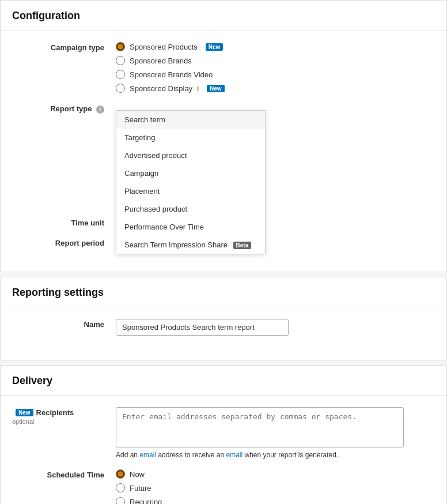 The height and width of the screenshot is (504, 447). Describe the element at coordinates (64, 474) in the screenshot. I see `scheduled-time-label: Scheduled Time` at that location.